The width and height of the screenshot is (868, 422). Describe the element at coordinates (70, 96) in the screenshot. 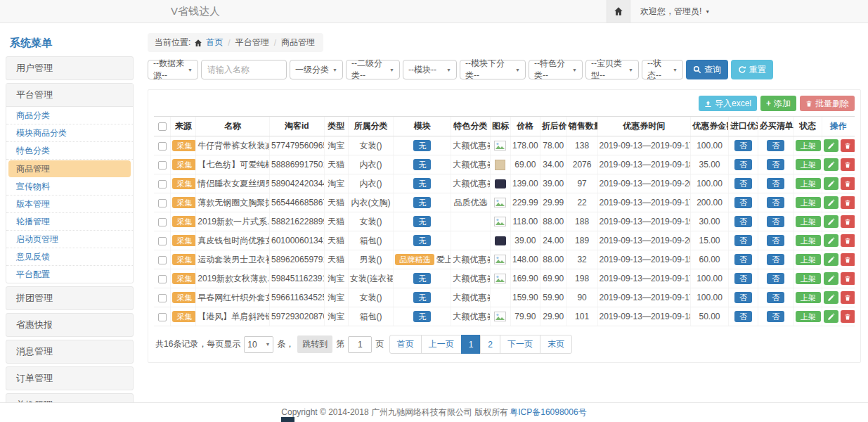

I see `sidebar-item-platform-mgmt: 平台管理` at that location.